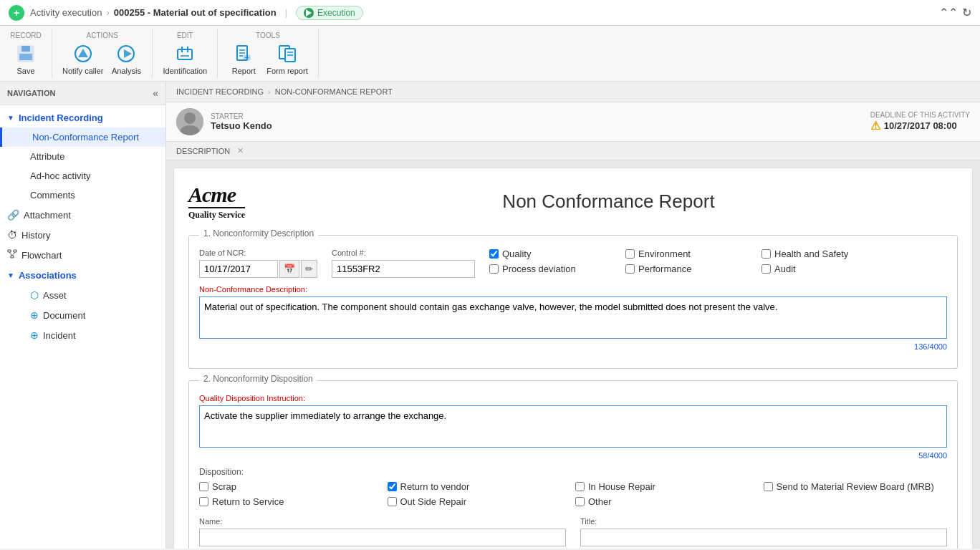 This screenshot has height=550, width=980. Describe the element at coordinates (573, 318) in the screenshot. I see `nc-description-textarea: Material out of specification. The compo…` at that location.